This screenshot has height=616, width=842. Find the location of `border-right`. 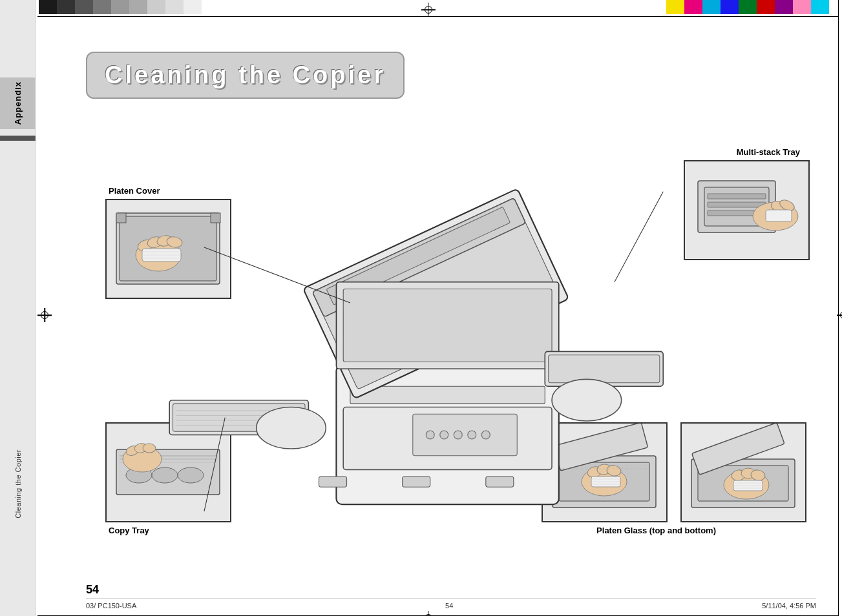

border-right is located at coordinates (839, 308).